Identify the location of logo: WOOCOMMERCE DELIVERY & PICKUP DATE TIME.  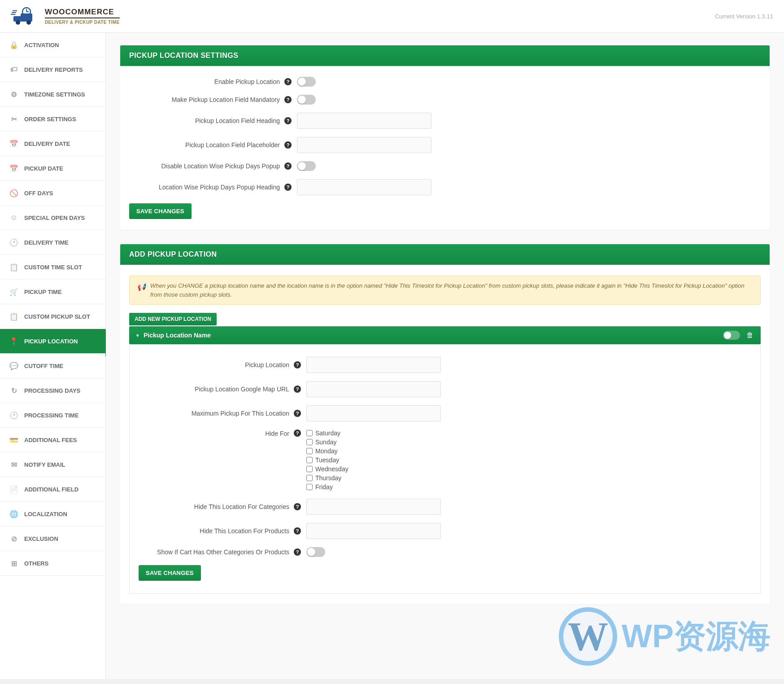
(65, 16).